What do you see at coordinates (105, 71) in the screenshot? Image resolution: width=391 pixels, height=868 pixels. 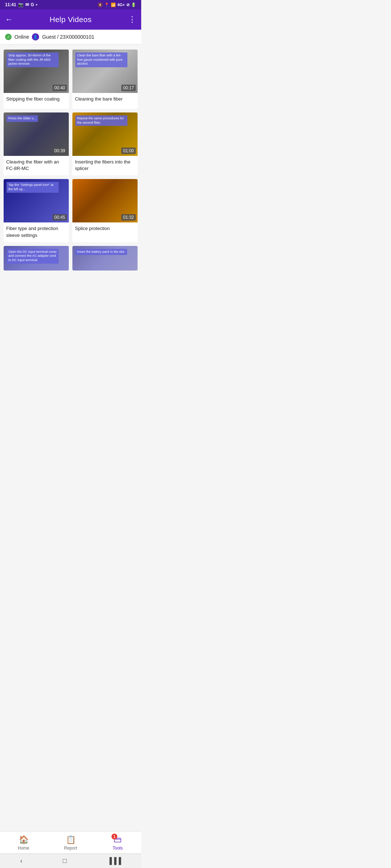 I see `video-thumb-clean: Clean the bare fiber with a lint-free ga…` at bounding box center [105, 71].